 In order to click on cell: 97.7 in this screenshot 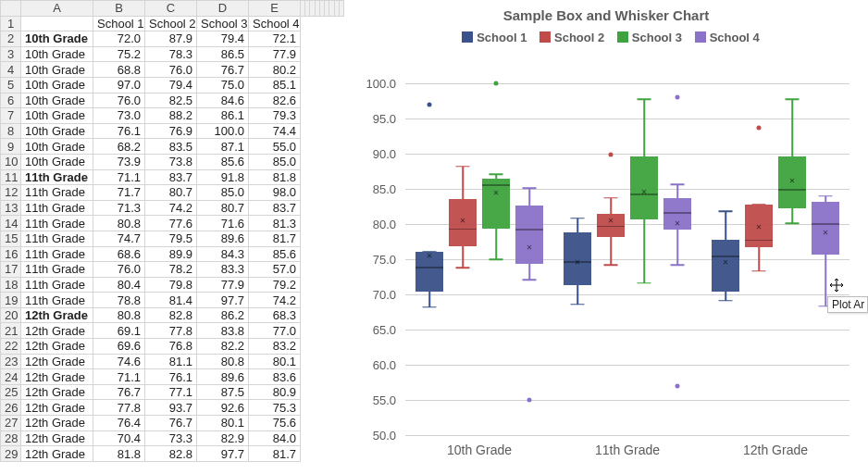, I will do `click(223, 300)`.